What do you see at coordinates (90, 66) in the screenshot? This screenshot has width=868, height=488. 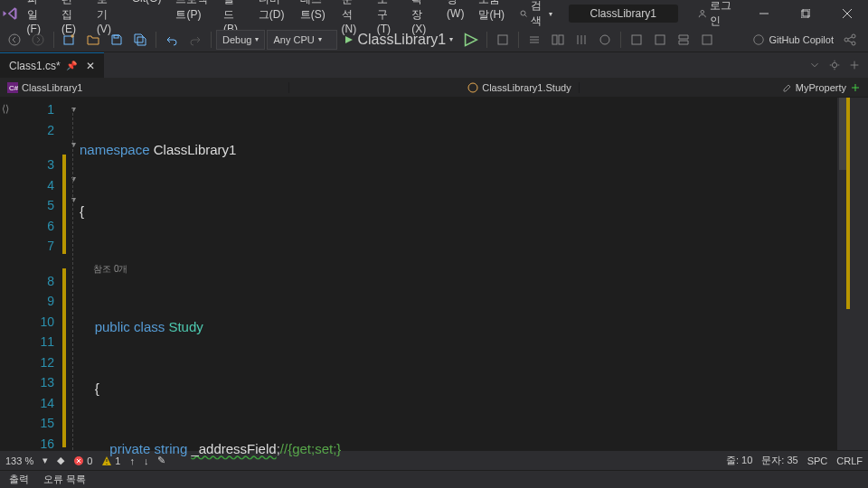 I see `close-icon: ✕` at bounding box center [90, 66].